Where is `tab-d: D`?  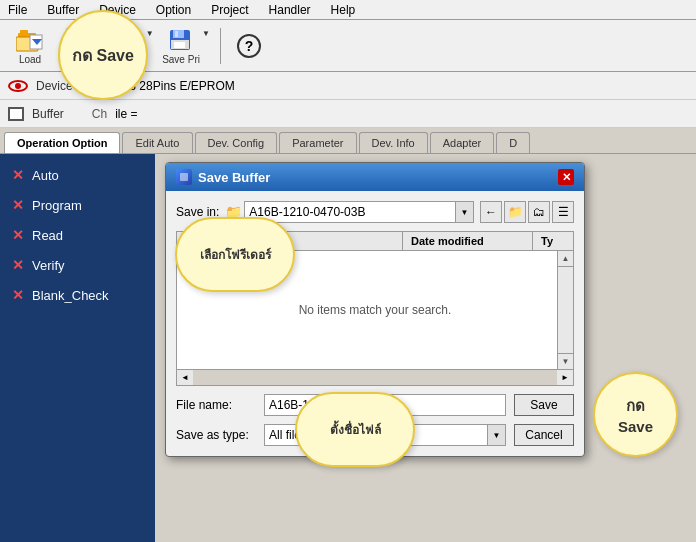
tab-d: D is located at coordinates (513, 142).